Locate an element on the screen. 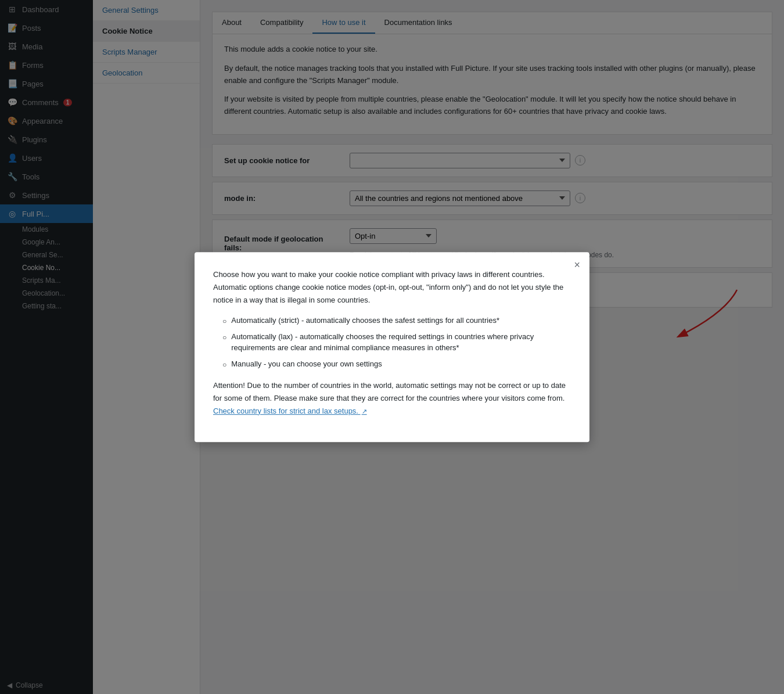  modal-close-button: × is located at coordinates (577, 265).